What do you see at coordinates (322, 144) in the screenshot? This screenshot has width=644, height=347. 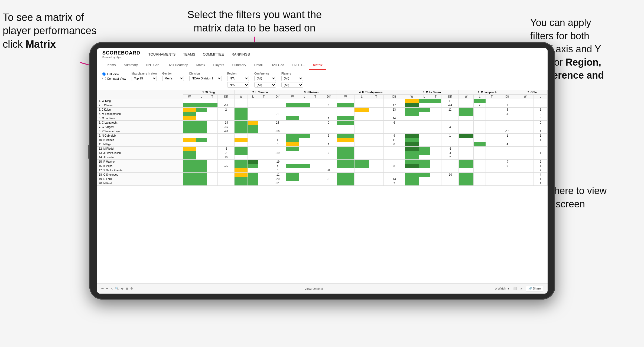 I see `table-row: 11. M Ege0104` at bounding box center [322, 144].